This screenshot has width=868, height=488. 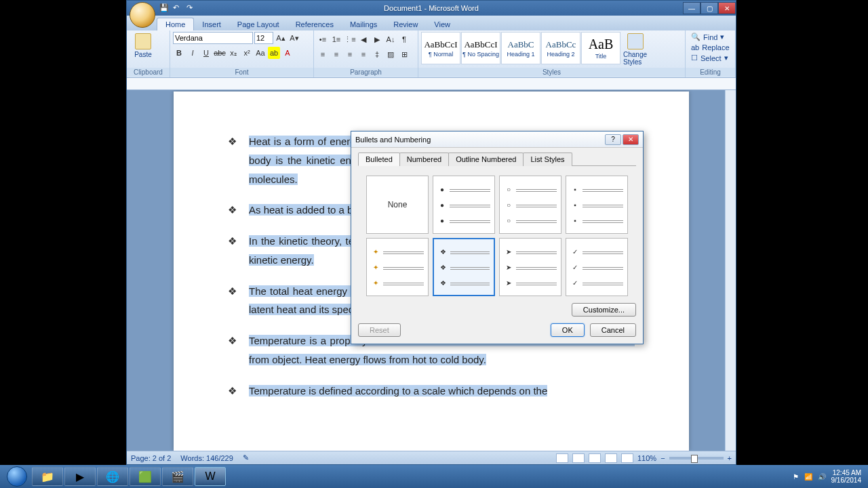 What do you see at coordinates (178, 8) in the screenshot?
I see `undo-icon: ↶` at bounding box center [178, 8].